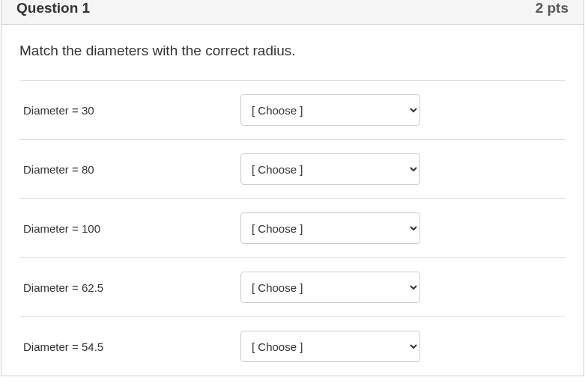  I want to click on match-select-diameter-62-5: [ Choose ], so click(330, 287).